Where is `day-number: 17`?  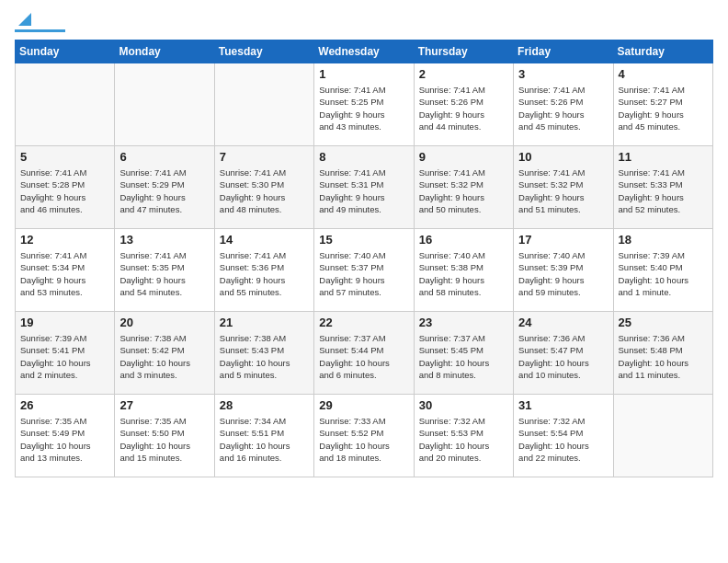 day-number: 17 is located at coordinates (563, 239).